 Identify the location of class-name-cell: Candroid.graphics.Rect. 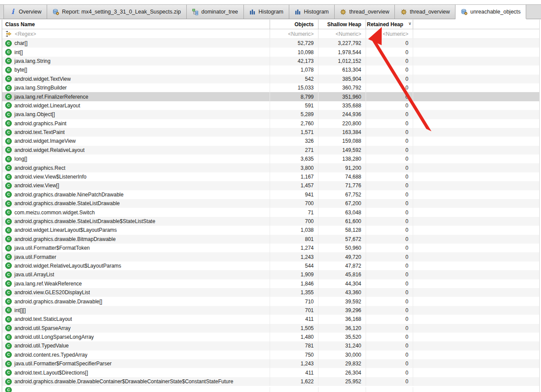
(136, 168).